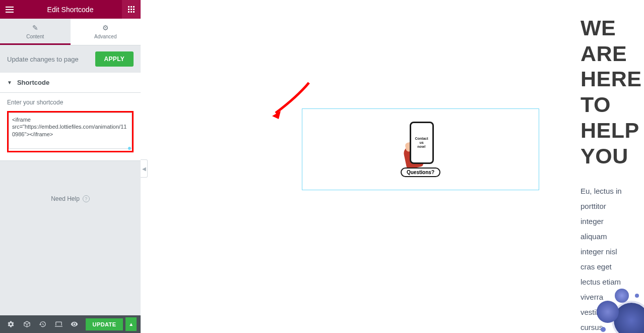 This screenshot has height=333, width=644. Describe the element at coordinates (27, 324) in the screenshot. I see `navigator-icon` at that location.